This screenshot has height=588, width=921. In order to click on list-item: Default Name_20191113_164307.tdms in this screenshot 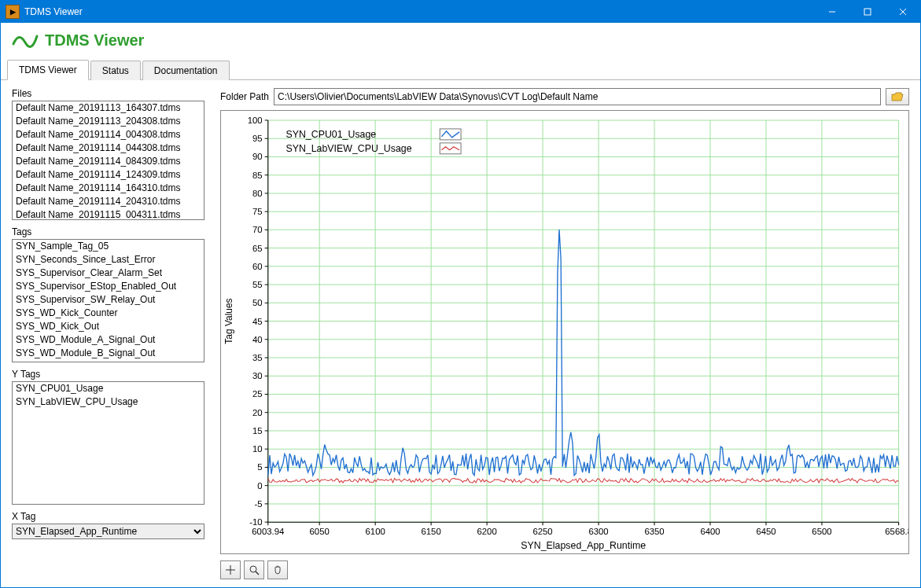, I will do `click(109, 108)`.